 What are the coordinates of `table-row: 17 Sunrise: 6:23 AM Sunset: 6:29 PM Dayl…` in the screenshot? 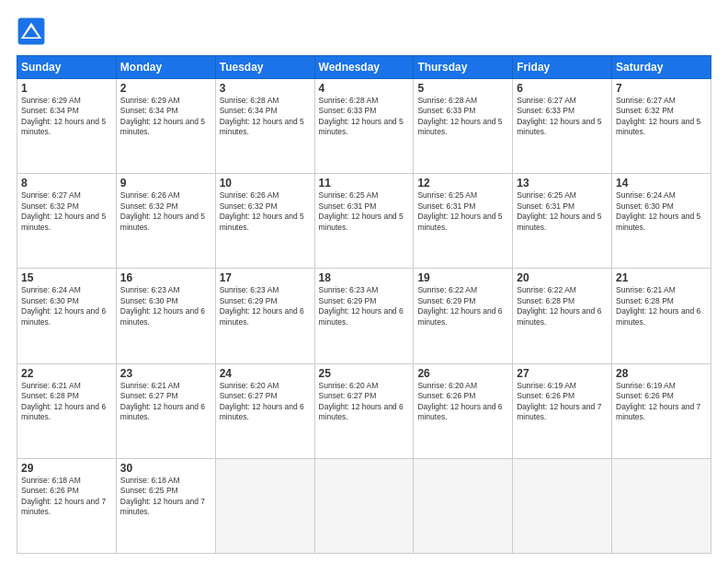 It's located at (265, 316).